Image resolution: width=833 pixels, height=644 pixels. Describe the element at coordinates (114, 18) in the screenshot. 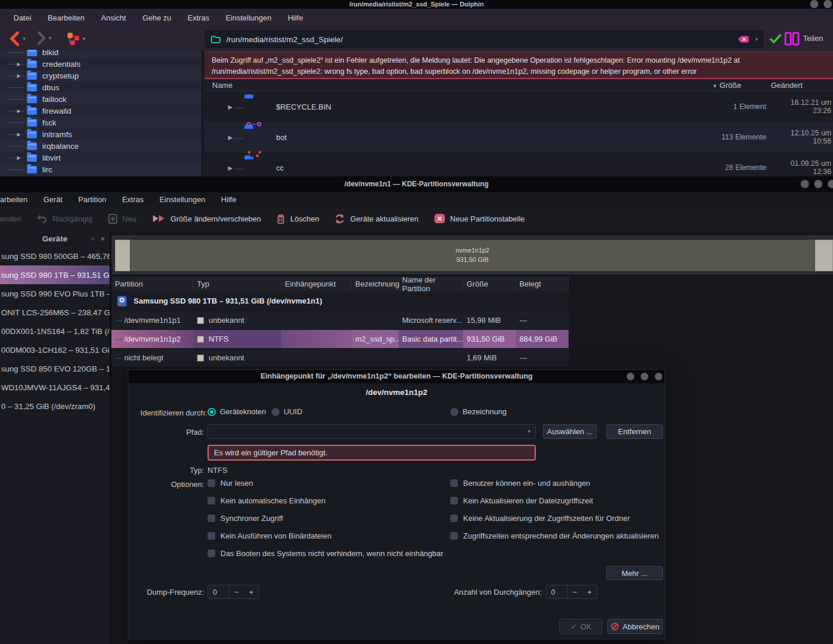

I see `menu-ansicht: Ansicht` at that location.